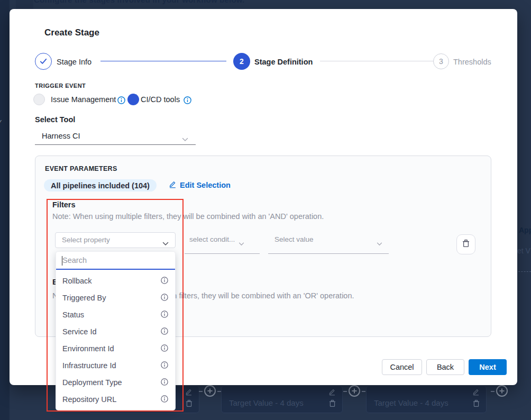 This screenshot has height=420, width=531. I want to click on back-button: Back, so click(445, 367).